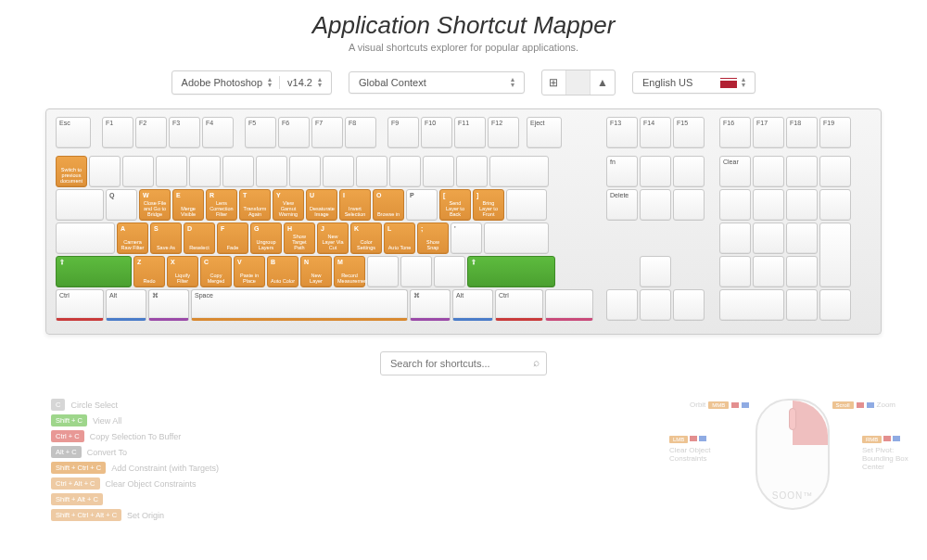 The height and width of the screenshot is (560, 927). What do you see at coordinates (437, 133) in the screenshot?
I see `key-f10: F10` at bounding box center [437, 133].